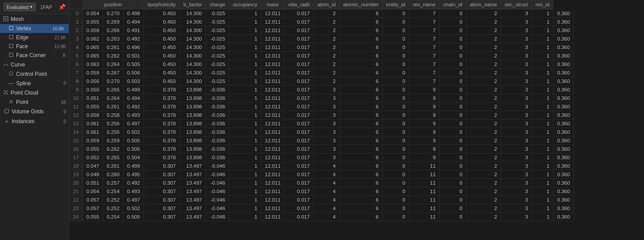 The width and height of the screenshot is (644, 240). I want to click on face-count: 10.8K, so click(60, 46).